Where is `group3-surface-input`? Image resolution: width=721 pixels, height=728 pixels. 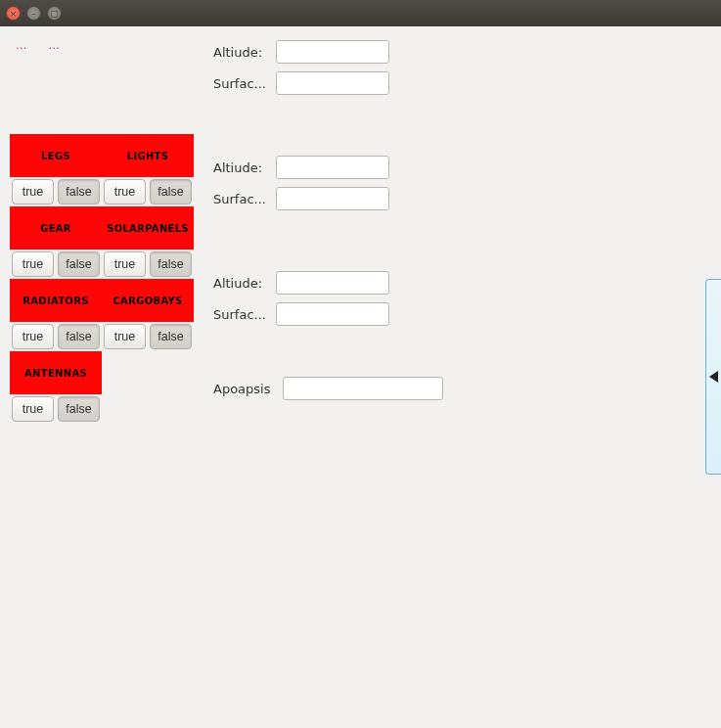 group3-surface-input is located at coordinates (333, 314).